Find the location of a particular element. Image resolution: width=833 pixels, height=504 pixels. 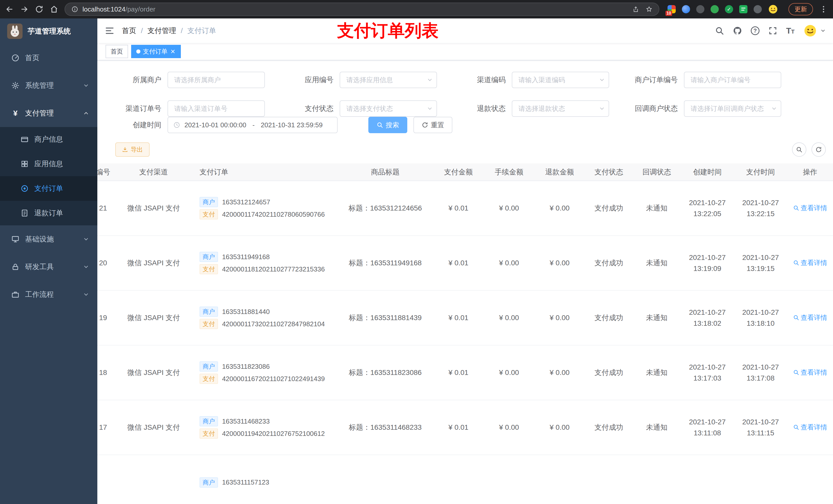

user-avatar is located at coordinates (810, 30).